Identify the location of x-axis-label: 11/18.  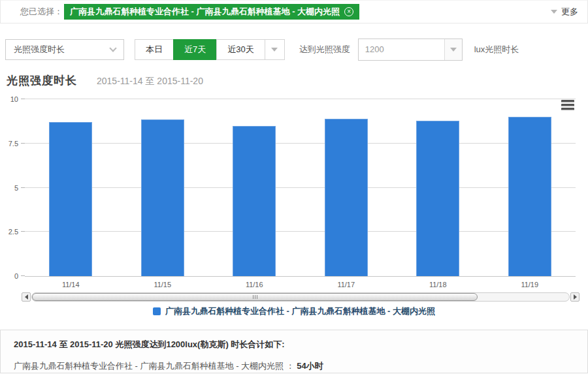
(438, 285).